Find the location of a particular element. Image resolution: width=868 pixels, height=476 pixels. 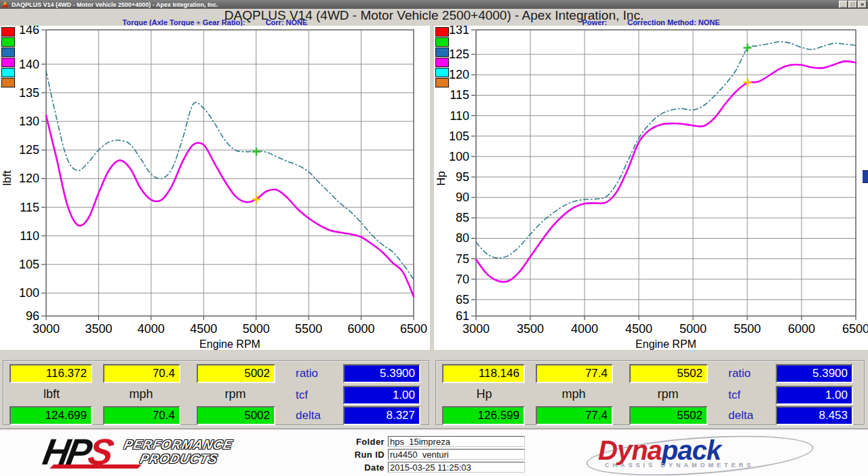

cursor-rpm-value: 5502 is located at coordinates (669, 374).